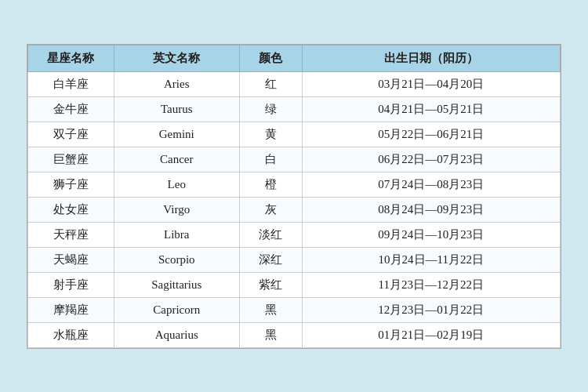  Describe the element at coordinates (431, 209) in the screenshot. I see `cell-date: 08月24日—09月23日` at that location.